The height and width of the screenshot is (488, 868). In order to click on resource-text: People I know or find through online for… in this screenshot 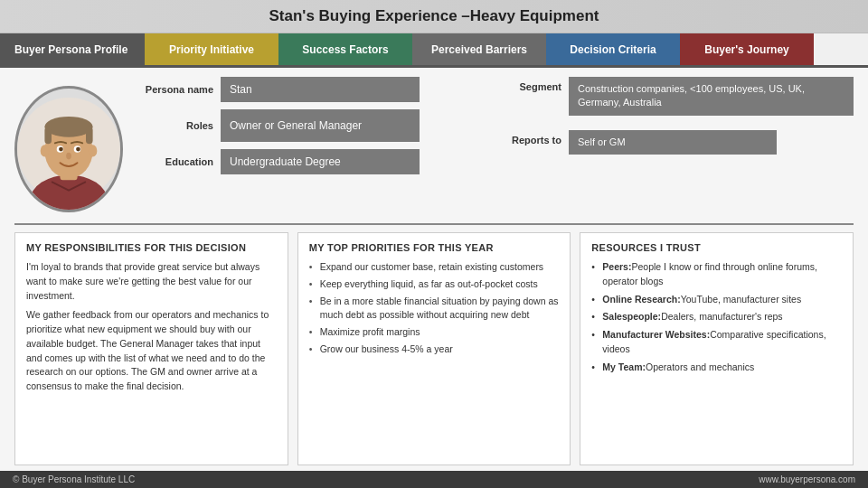, I will do `click(710, 274)`.